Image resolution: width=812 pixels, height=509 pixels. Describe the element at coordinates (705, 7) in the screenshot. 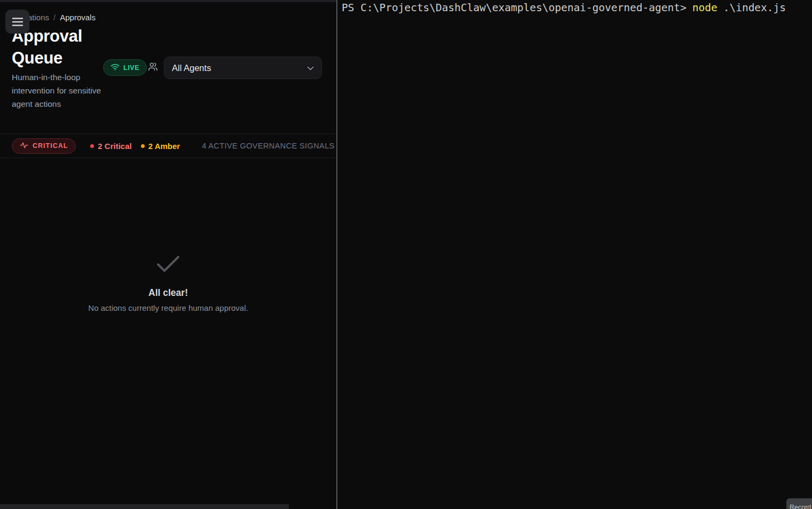

I see `terminal-command: node` at that location.